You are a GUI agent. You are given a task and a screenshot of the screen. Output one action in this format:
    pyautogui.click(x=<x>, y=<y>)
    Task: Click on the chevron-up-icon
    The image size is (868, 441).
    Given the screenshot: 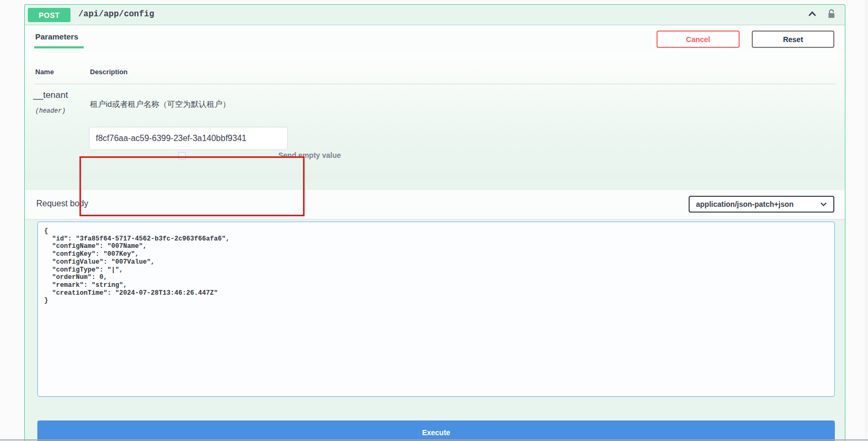 What is the action you would take?
    pyautogui.click(x=812, y=15)
    